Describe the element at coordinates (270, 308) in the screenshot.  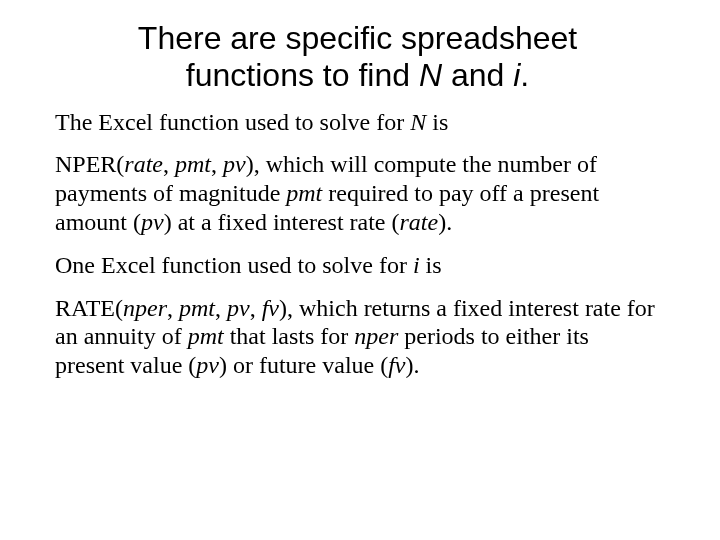
I see `p4-fv: fv` at that location.